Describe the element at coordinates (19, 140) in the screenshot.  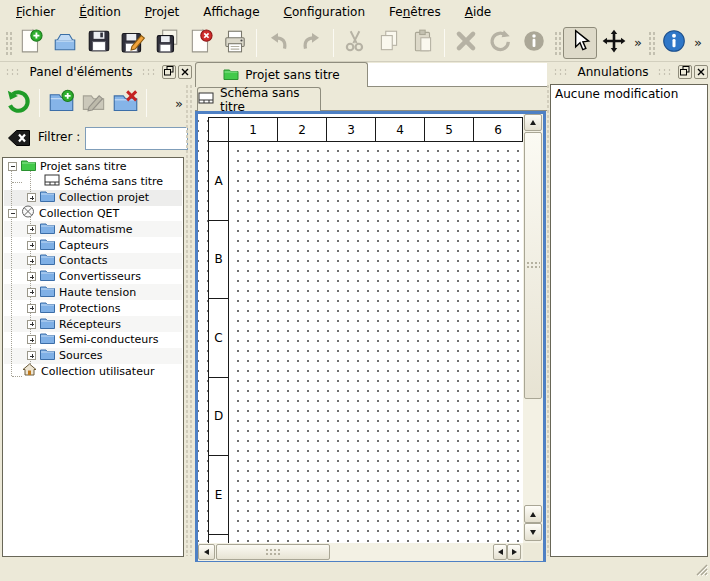
I see `clear-filter-icon` at that location.